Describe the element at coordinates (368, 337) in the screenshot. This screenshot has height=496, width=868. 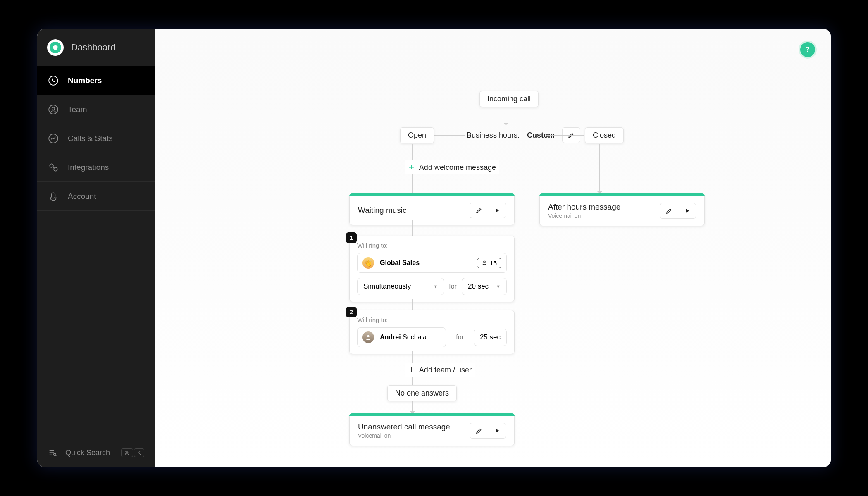
I see `user-avatar-icon` at that location.